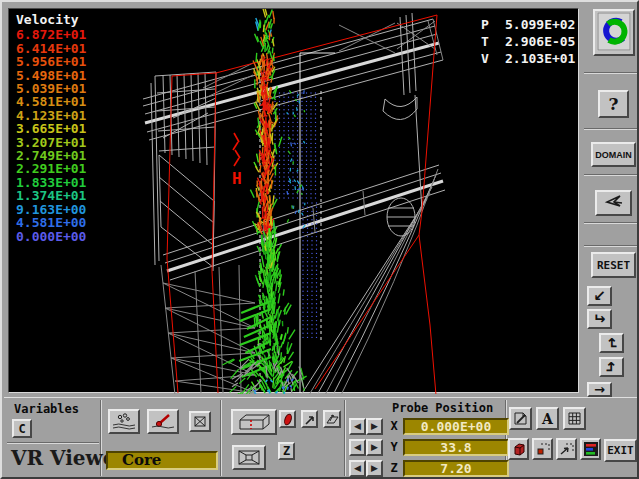 This screenshot has width=639, height=479. I want to click on region-icon, so click(543, 449).